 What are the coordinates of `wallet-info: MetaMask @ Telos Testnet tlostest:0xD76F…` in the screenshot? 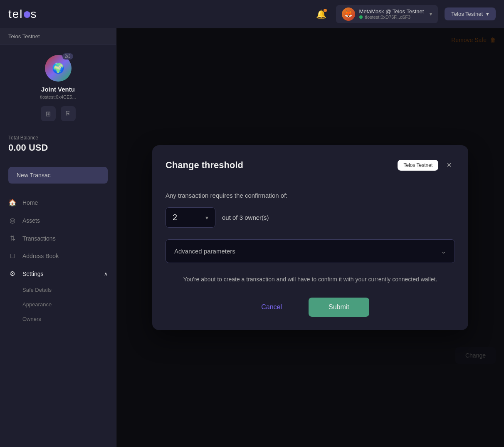 It's located at (392, 14).